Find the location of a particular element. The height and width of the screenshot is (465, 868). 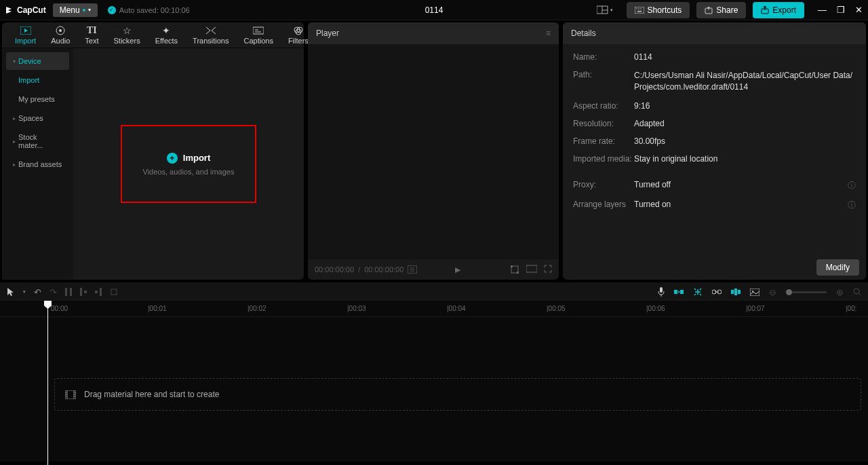

redo-button: ↷ is located at coordinates (53, 292).